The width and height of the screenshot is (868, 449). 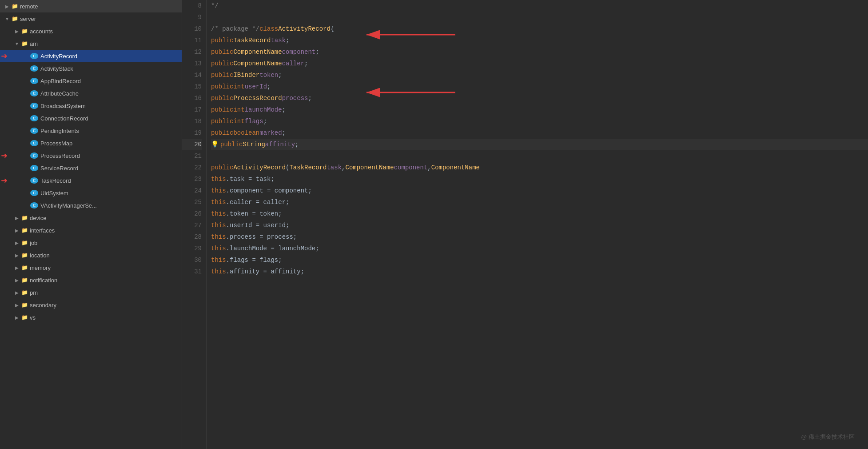 I want to click on sidebar-item-vs: vs, so click(x=91, y=317).